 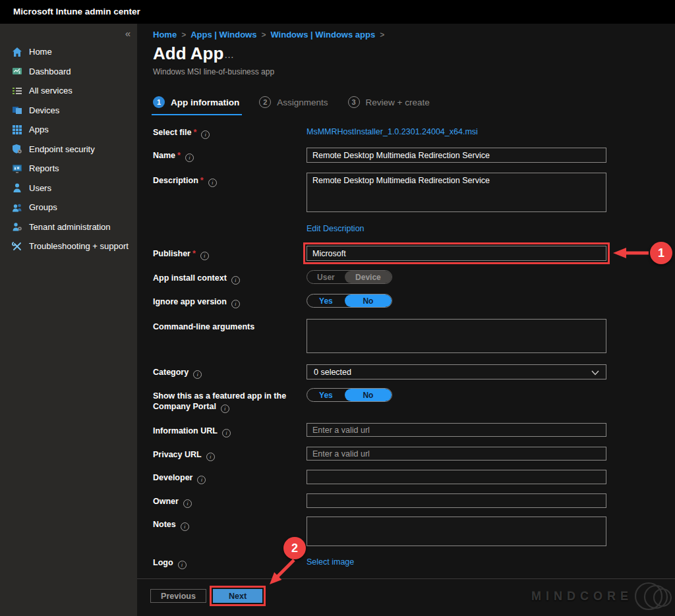 I want to click on sidebar-item-dashboard: Dashboard, so click(x=69, y=72).